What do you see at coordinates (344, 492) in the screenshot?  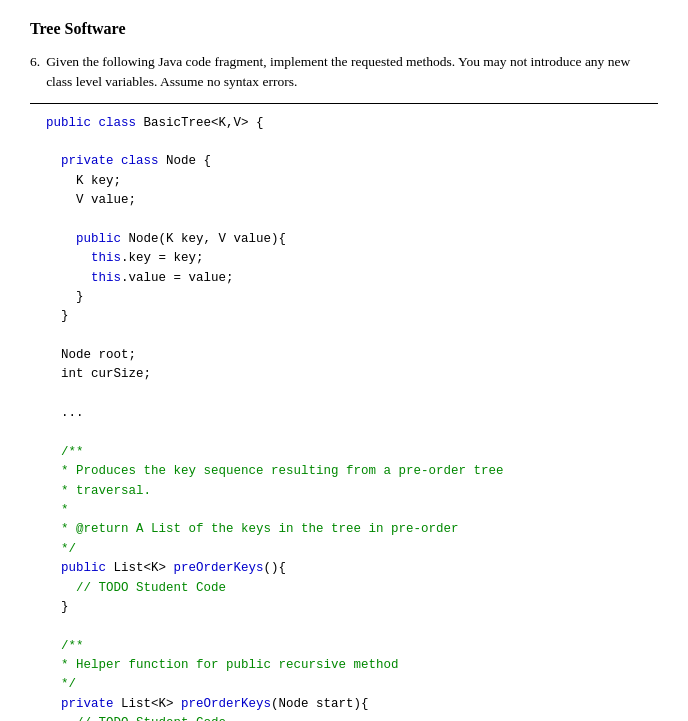 I see `code-line: * traversal.` at bounding box center [344, 492].